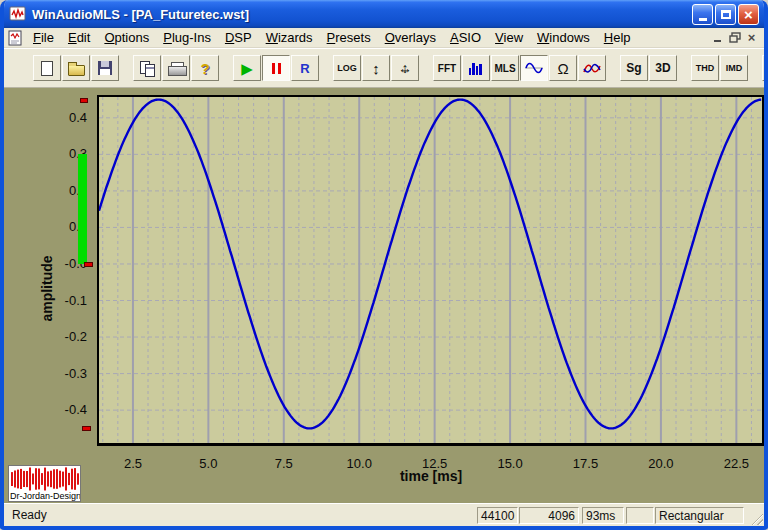 The image size is (768, 530). What do you see at coordinates (765, 68) in the screenshot?
I see `zero-button: 0` at bounding box center [765, 68].